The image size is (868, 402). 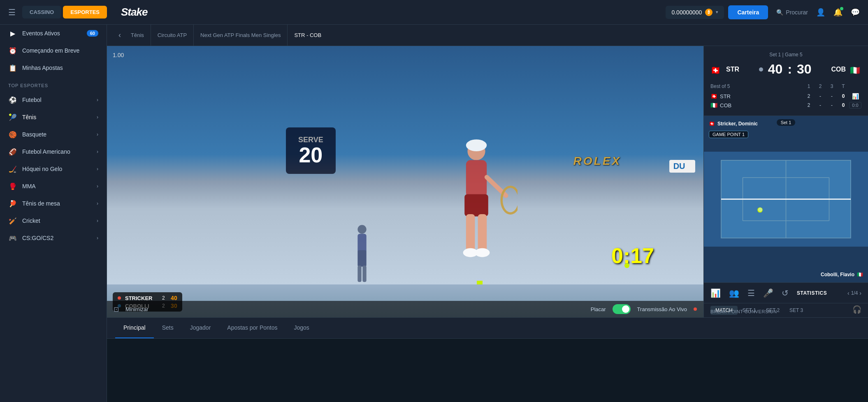 I want to click on notification-dot, so click(x=842, y=9).